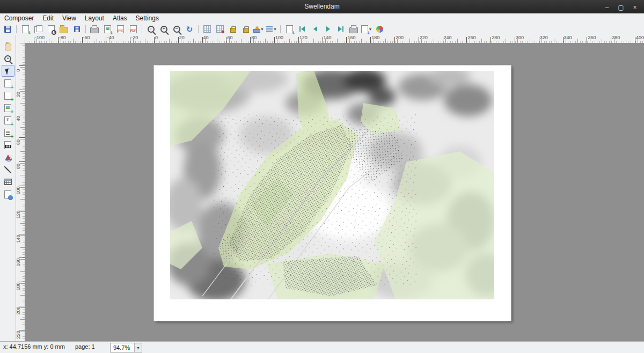  Describe the element at coordinates (120, 29) in the screenshot. I see `export-svg-icon: SVG` at that location.